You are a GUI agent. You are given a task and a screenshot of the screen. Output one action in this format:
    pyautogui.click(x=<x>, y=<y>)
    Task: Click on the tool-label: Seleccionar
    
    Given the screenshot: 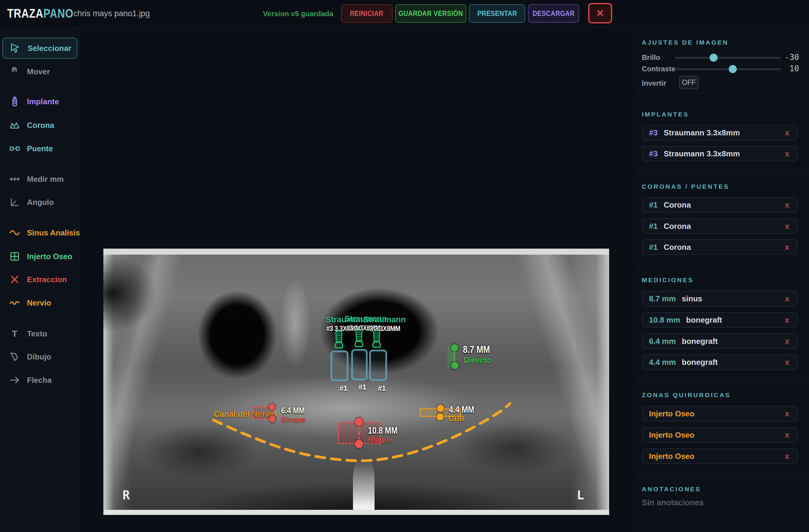 What is the action you would take?
    pyautogui.click(x=50, y=48)
    